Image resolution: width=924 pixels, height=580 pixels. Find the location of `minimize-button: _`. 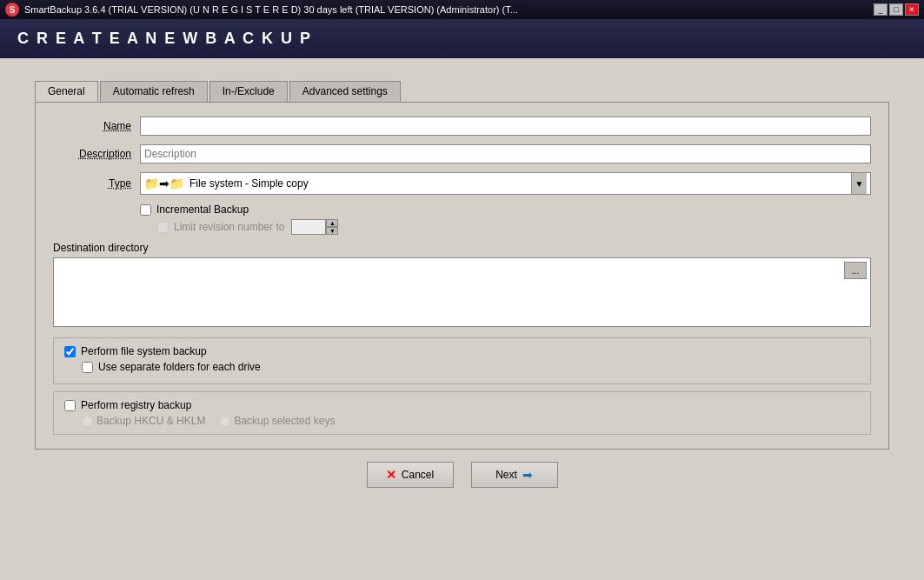

minimize-button: _ is located at coordinates (881, 10).